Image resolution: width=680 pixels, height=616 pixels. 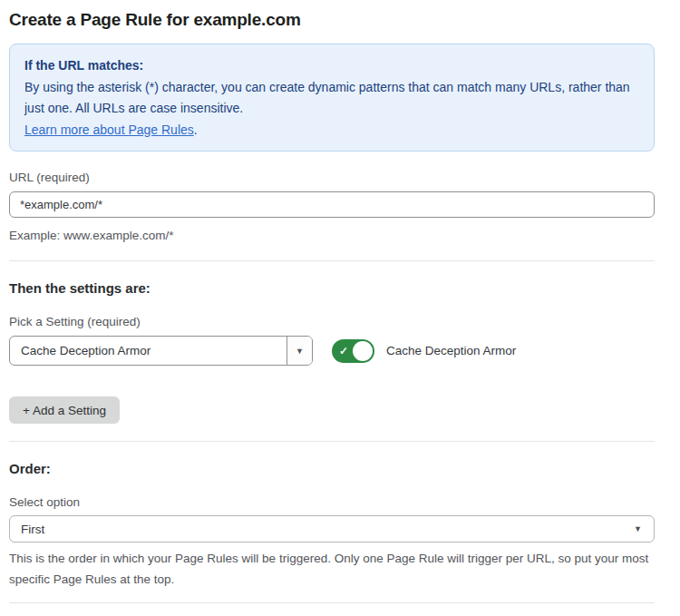 I want to click on page-title: Create a Page Rule for example.com, so click(x=332, y=20).